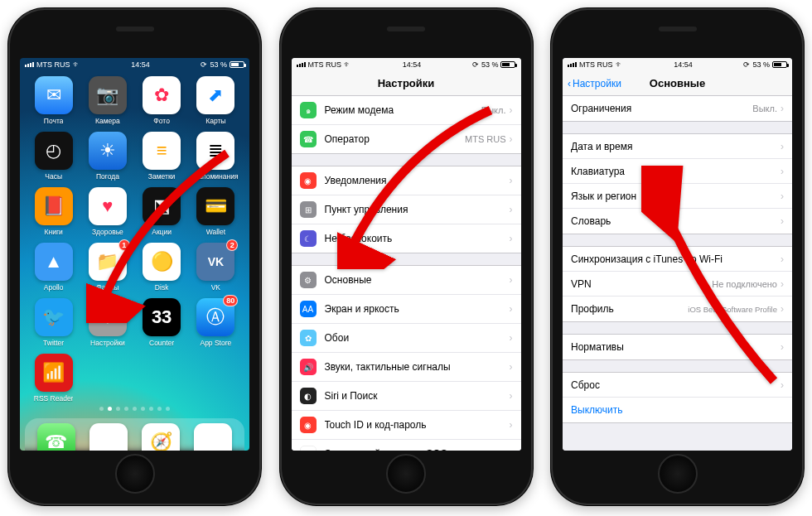  I want to click on status-carrier: MTS RUS, so click(597, 65).